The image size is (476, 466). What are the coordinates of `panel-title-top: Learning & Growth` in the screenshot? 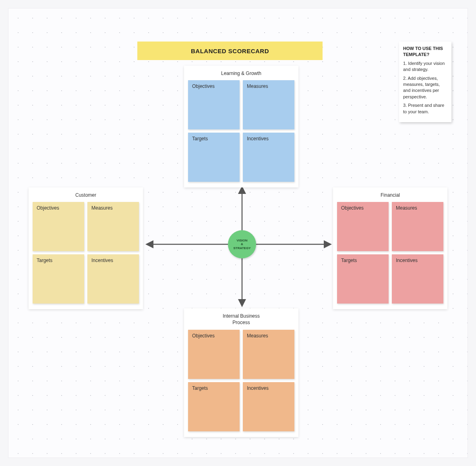 It's located at (241, 73).